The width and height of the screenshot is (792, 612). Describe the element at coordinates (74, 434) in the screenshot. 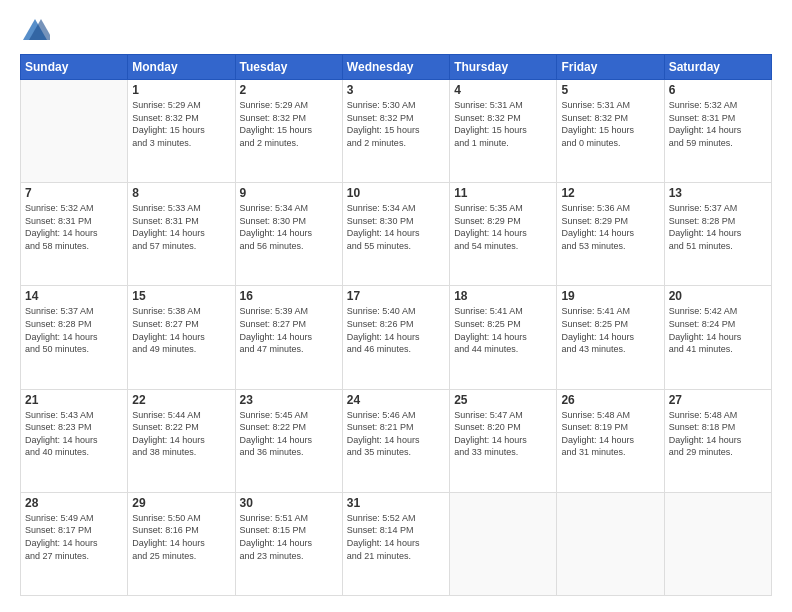

I see `day-info: Sunrise: 5:43 AM Sunset: 8:23 PM Dayligh…` at that location.